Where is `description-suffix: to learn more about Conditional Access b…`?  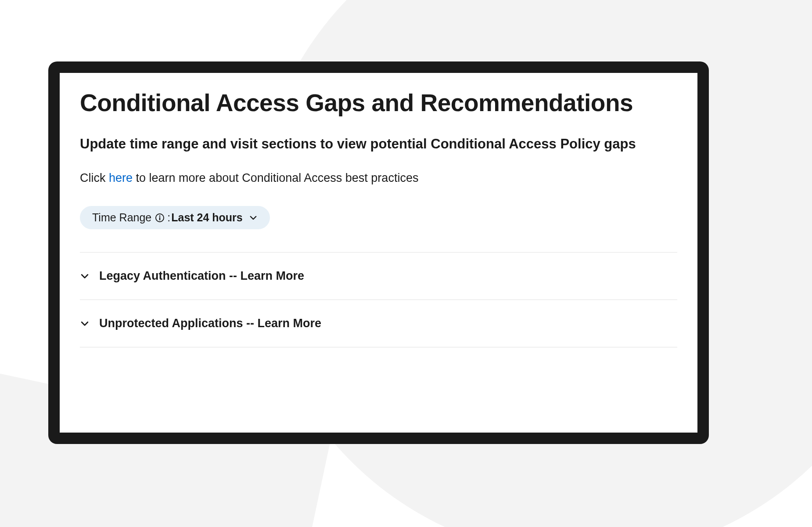
description-suffix: to learn more about Conditional Access b… is located at coordinates (276, 178).